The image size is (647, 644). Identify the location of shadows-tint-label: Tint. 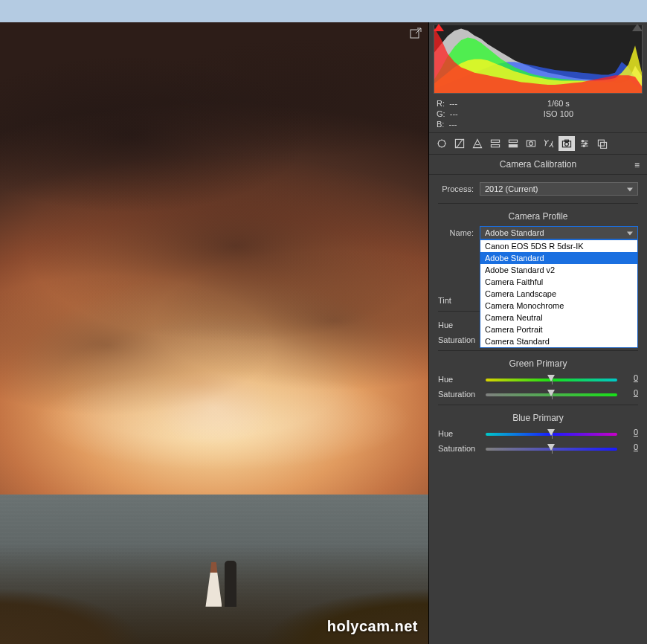
(462, 300).